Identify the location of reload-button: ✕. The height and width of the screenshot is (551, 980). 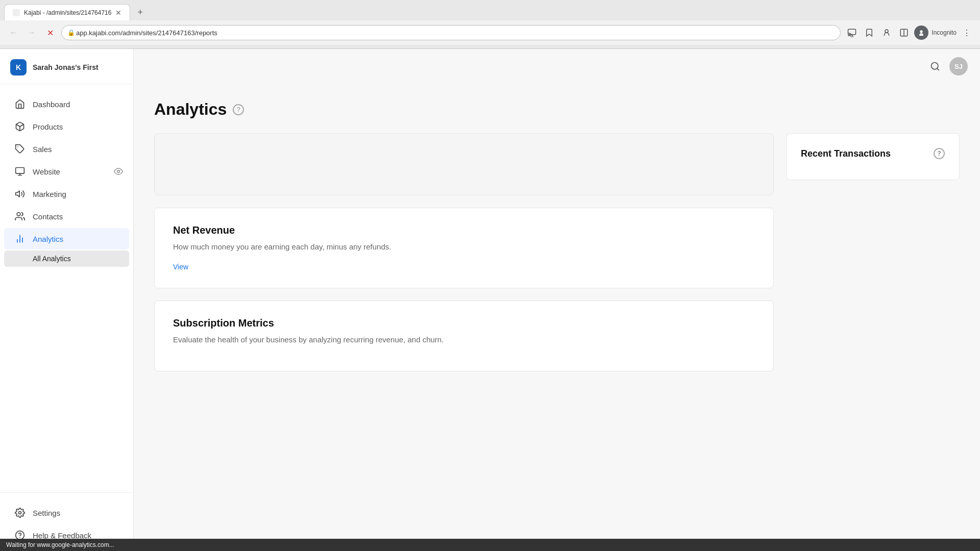
(50, 33).